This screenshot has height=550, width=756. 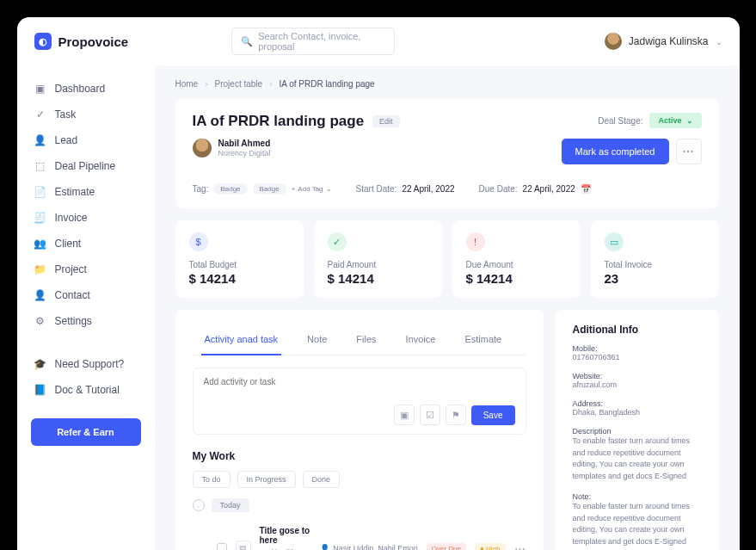 I want to click on sidebar-item-lead: 👤Lead, so click(x=86, y=140).